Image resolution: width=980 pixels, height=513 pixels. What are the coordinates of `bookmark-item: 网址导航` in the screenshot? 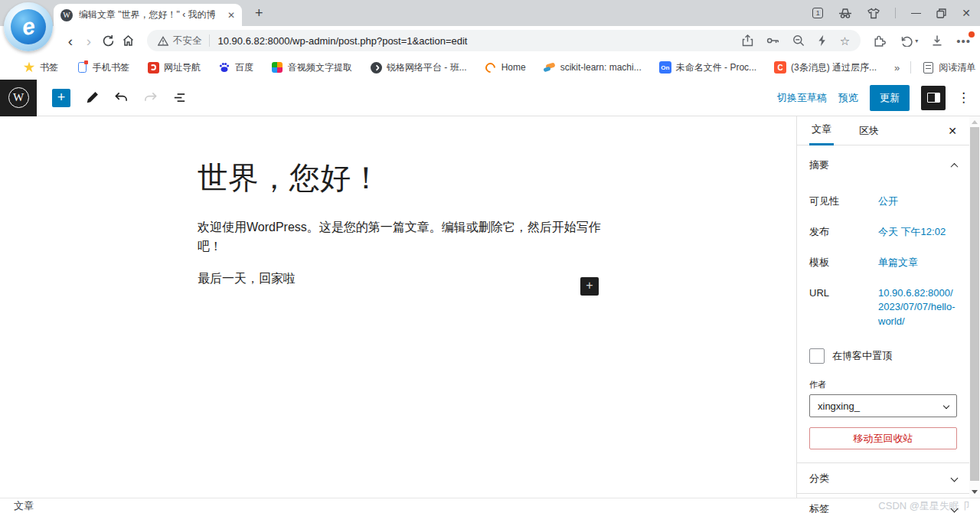 It's located at (174, 67).